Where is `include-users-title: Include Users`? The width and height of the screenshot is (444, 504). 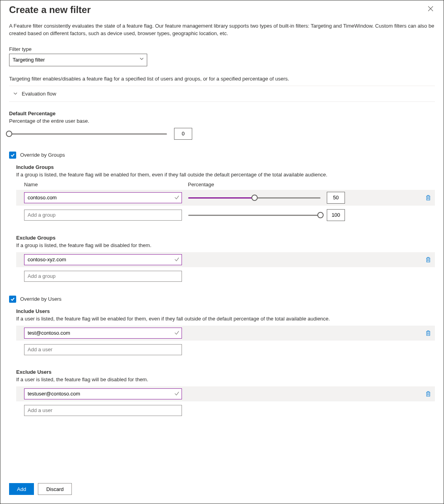 include-users-title: Include Users is located at coordinates (226, 311).